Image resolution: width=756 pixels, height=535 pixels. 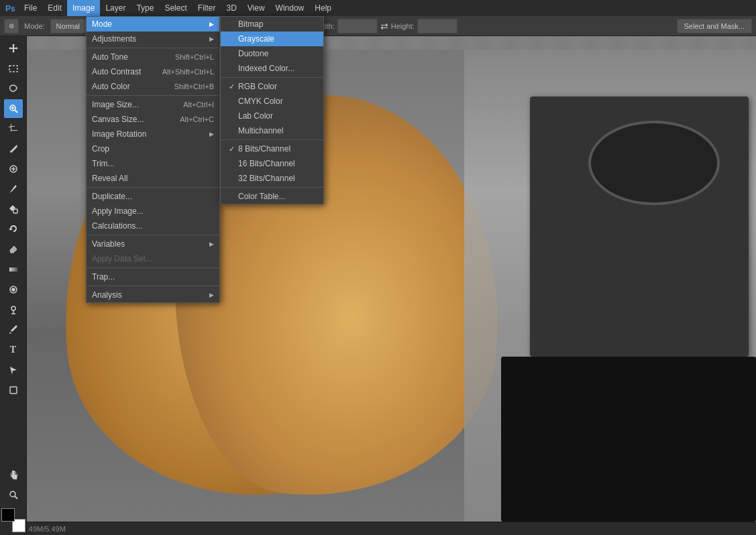 I want to click on image-menu-variables: Variables ▶, so click(x=153, y=244).